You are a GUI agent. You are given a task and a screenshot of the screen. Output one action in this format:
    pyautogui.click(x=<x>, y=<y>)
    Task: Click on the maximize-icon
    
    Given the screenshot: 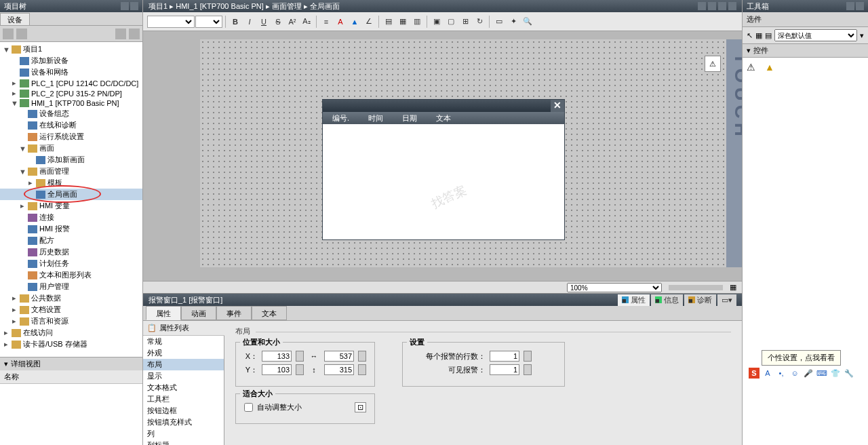 What is the action you would take?
    pyautogui.click(x=712, y=6)
    